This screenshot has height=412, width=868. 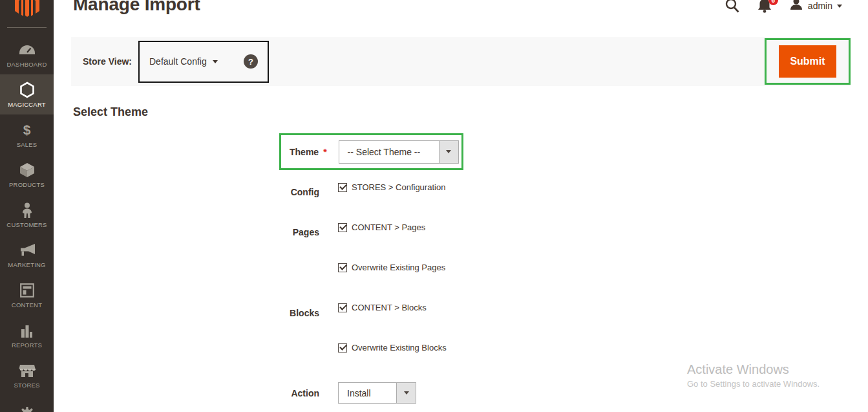 What do you see at coordinates (732, 6) in the screenshot?
I see `search-icon` at bounding box center [732, 6].